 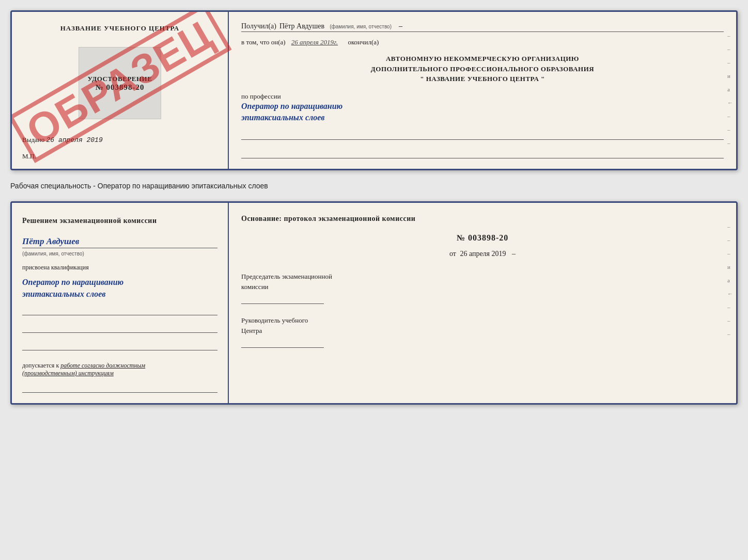 What do you see at coordinates (120, 28) in the screenshot?
I see `card1-left-title: НАЗВАНИЕ УЧЕБНОГО ЦЕНТРА` at bounding box center [120, 28].